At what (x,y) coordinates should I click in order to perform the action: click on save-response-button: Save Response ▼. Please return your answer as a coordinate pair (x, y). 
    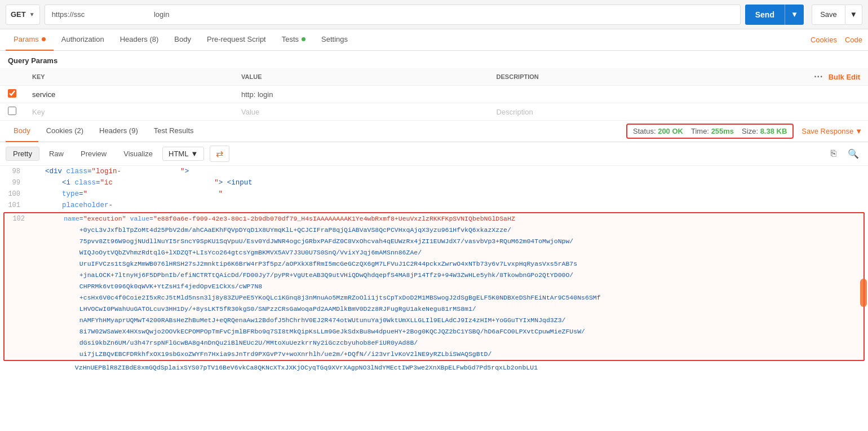
    Looking at the image, I should click on (832, 131).